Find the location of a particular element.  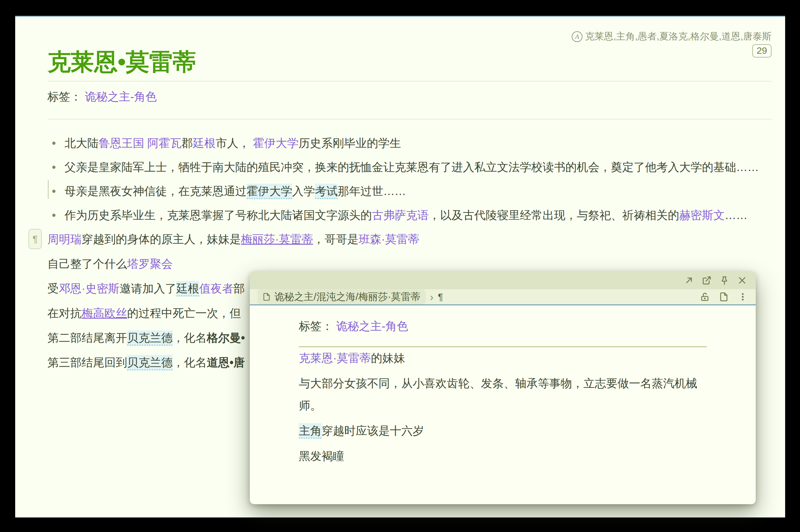

text-segment: 受 is located at coordinates (53, 288).